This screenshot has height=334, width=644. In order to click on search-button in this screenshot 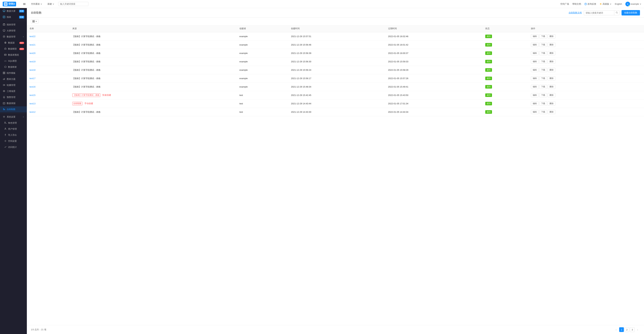, I will do `click(617, 13)`.